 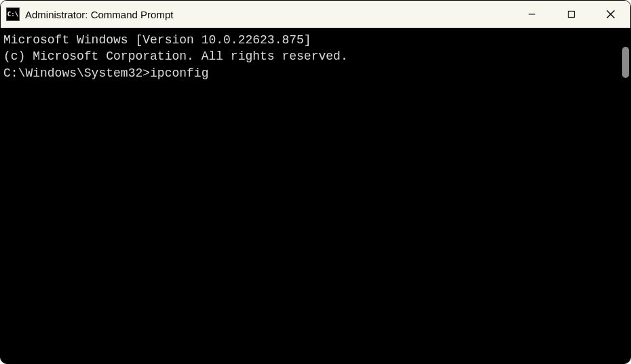 I want to click on close-icon, so click(x=611, y=14).